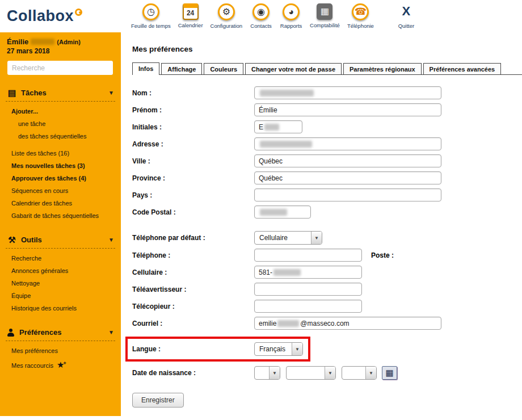 This screenshot has height=420, width=522. I want to click on sidebar-item-label: Mes nouvelles tâches (3), so click(48, 166).